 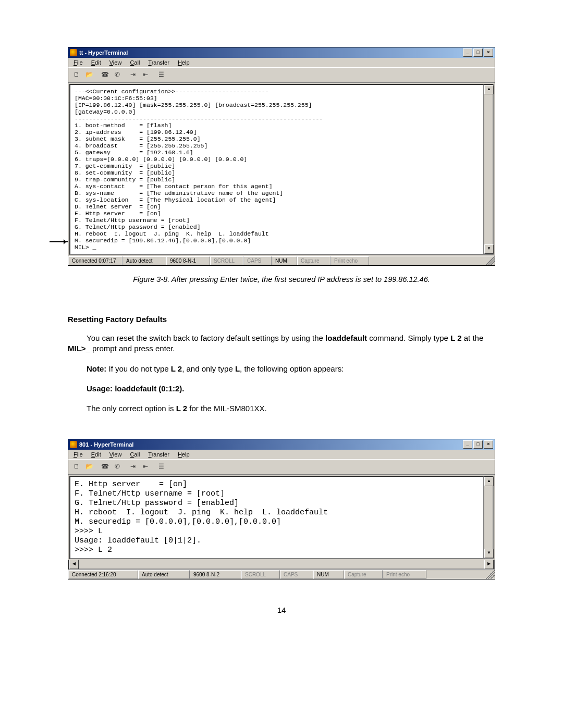 I want to click on section-heading: Resetting Factory Defaults, so click(x=282, y=319).